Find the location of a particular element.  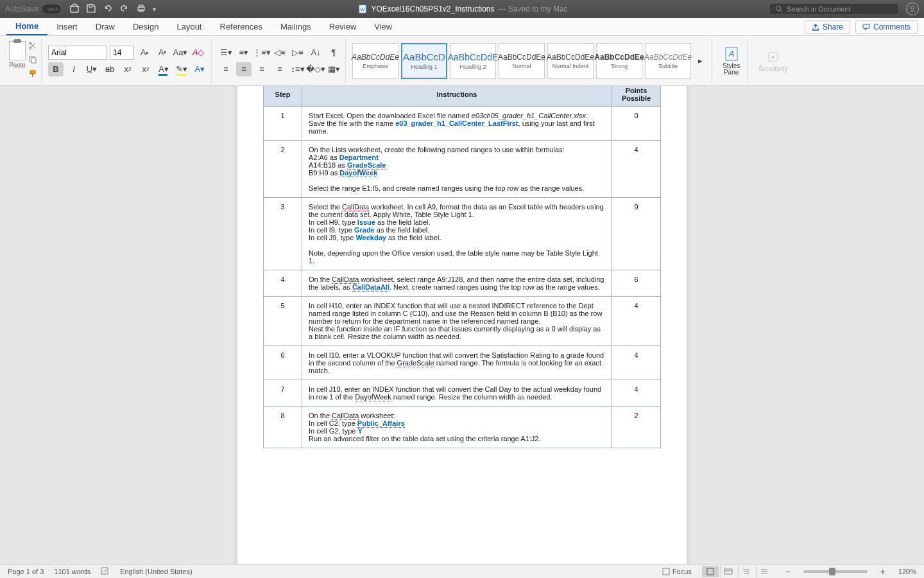

sensitivity-group: Sensitivity is located at coordinates (773, 60).